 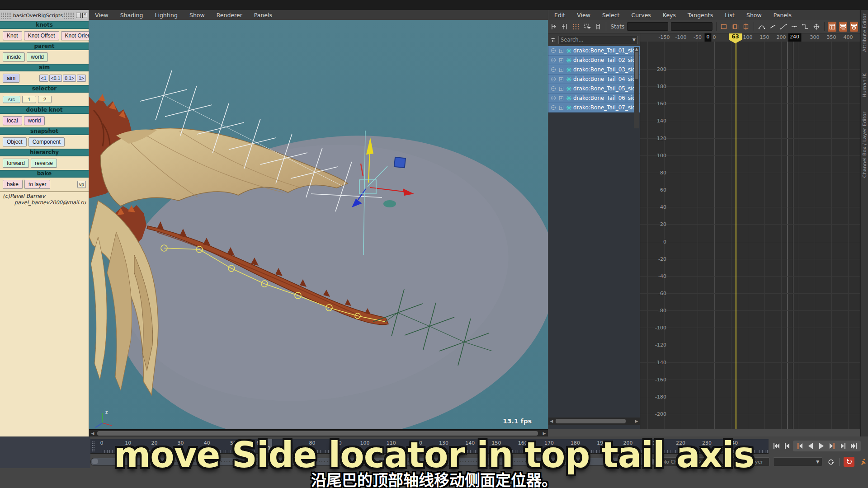 What do you see at coordinates (81, 78) in the screenshot?
I see `aim-1-button: 1>` at bounding box center [81, 78].